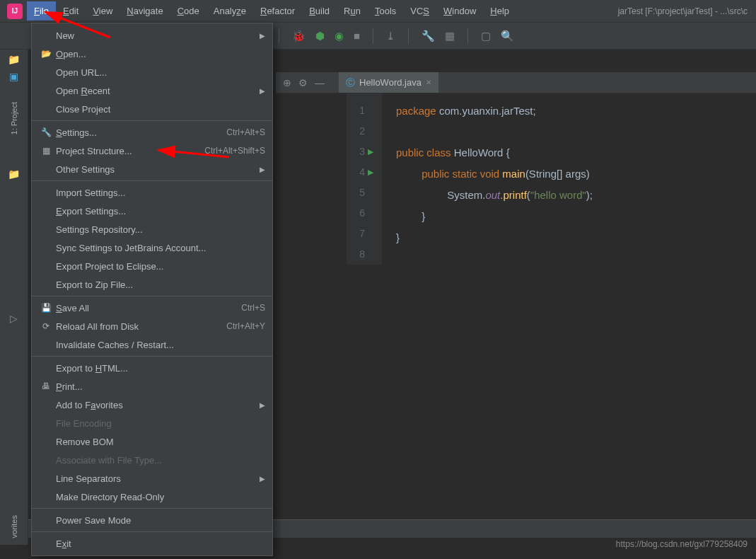 Image resolution: width=756 pixels, height=559 pixels. What do you see at coordinates (152, 192) in the screenshot?
I see `menu-import-settings: Import Settings...` at bounding box center [152, 192].